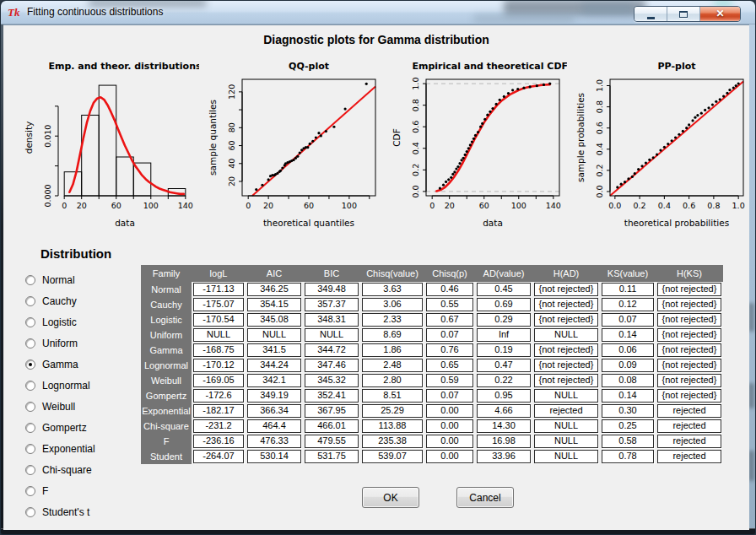  What do you see at coordinates (665, 206) in the screenshot?
I see `svg-text: 0.4` at bounding box center [665, 206].